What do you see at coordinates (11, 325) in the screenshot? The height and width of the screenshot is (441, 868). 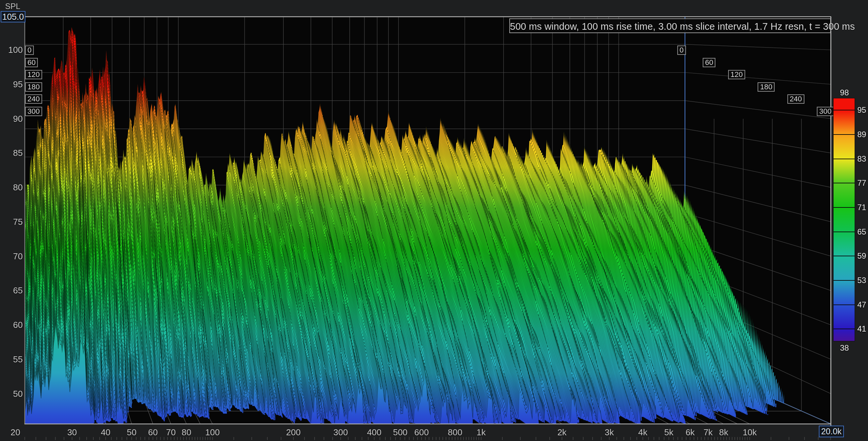 I see `spl-tick-label: 60` at bounding box center [11, 325].